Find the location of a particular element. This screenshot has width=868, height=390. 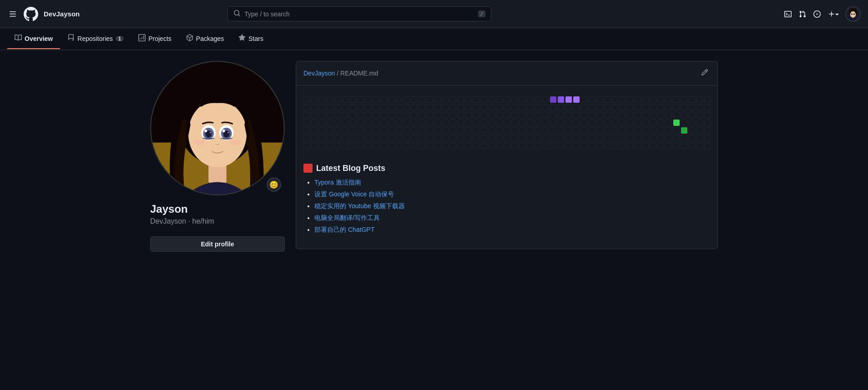

profile-avatar-inner is located at coordinates (217, 128).